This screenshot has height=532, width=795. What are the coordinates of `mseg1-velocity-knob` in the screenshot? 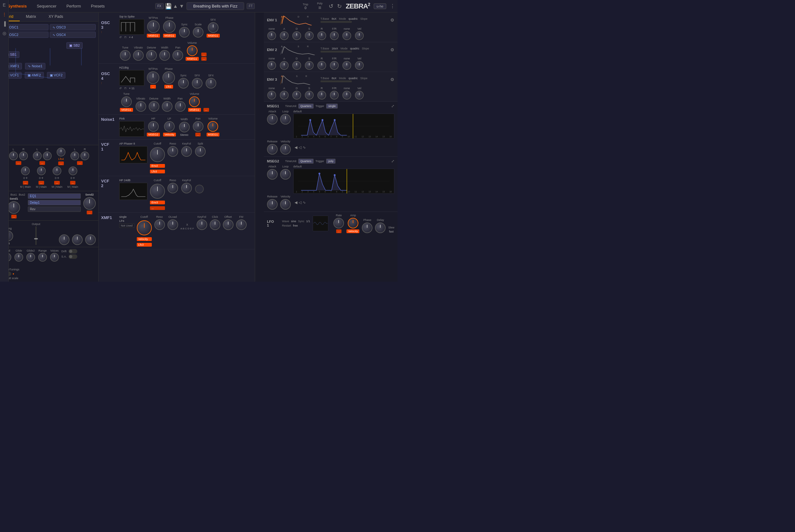 It's located at (286, 149).